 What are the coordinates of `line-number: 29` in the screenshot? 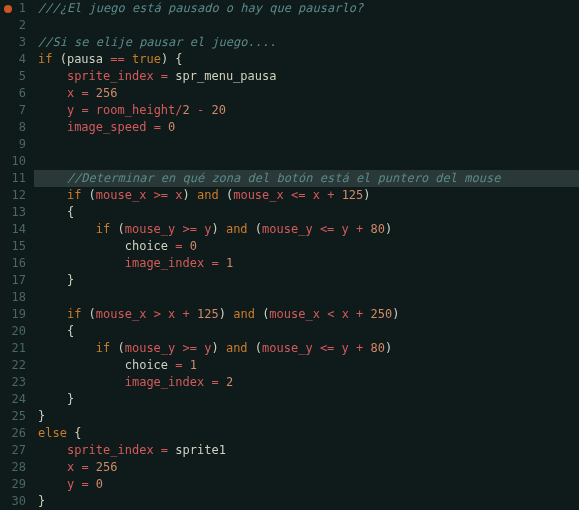 It's located at (15, 484).